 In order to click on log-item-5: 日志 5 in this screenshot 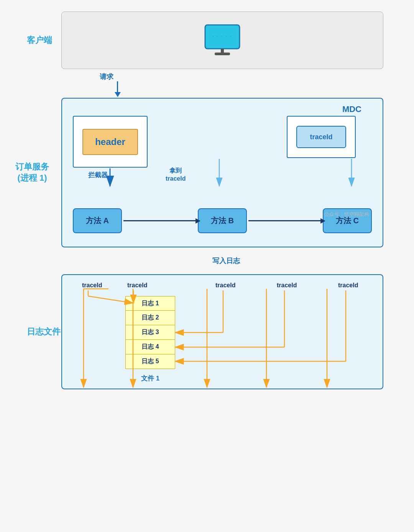, I will do `click(150, 362)`.